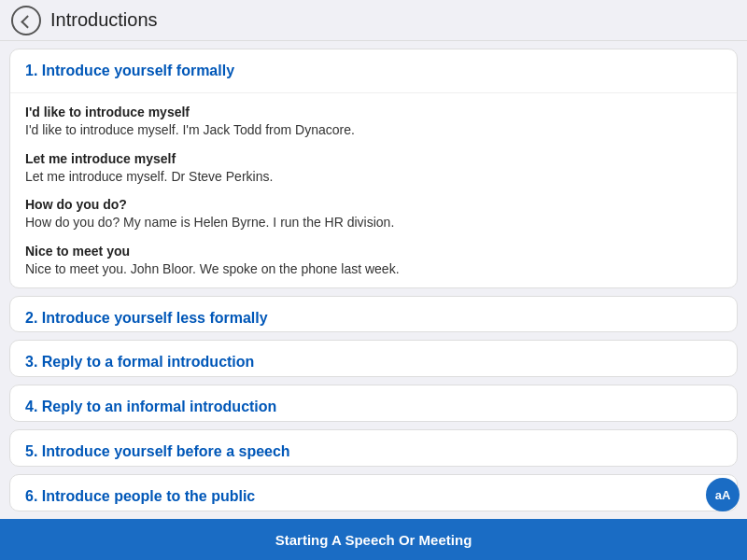  I want to click on section-title-1: 1. Introduce yourself formally, so click(374, 71).